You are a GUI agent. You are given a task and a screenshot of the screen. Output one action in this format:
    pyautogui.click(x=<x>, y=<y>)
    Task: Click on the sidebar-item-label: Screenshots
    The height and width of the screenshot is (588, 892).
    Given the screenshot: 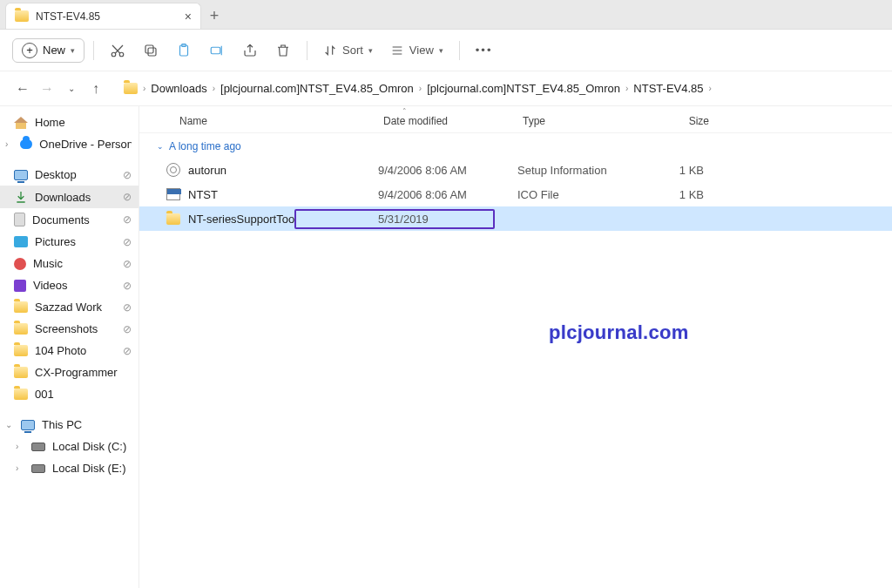 What is the action you would take?
    pyautogui.click(x=66, y=329)
    